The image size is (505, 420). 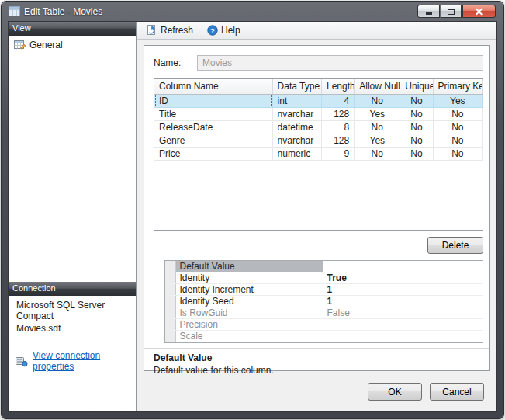 What do you see at coordinates (296, 127) in the screenshot?
I see `cell-data-type: datetime` at bounding box center [296, 127].